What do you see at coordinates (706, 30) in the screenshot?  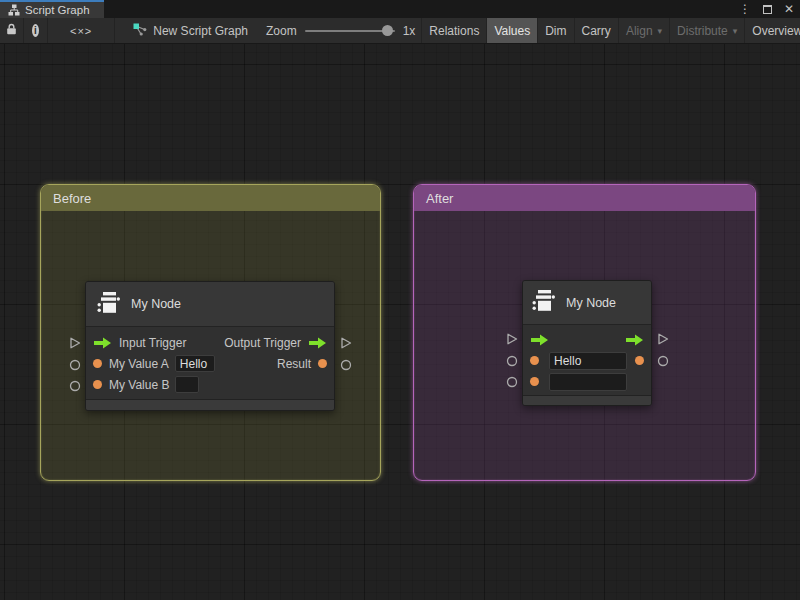 I see `distribute-dropdown: Distribute ▾` at bounding box center [706, 30].